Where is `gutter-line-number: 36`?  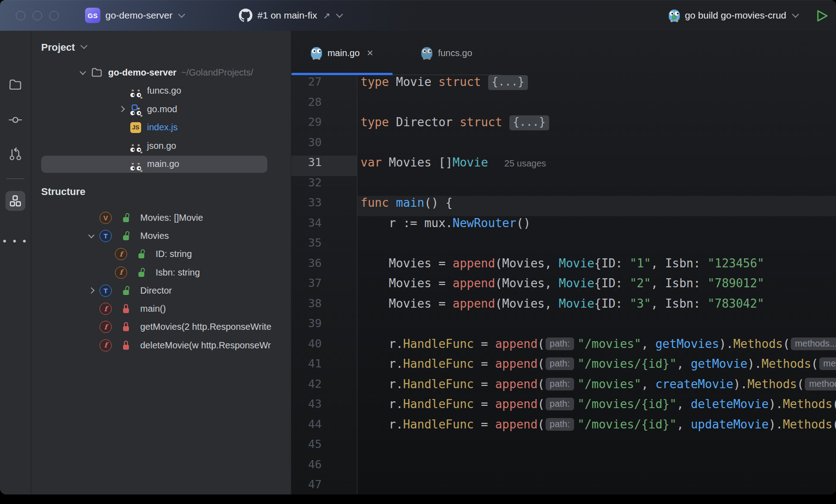 gutter-line-number: 36 is located at coordinates (324, 267).